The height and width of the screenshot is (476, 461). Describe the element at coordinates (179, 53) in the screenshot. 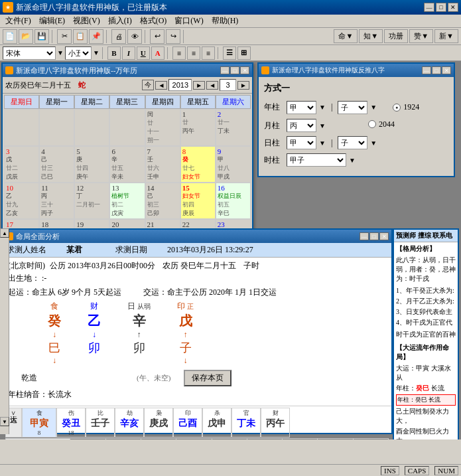

I see `align-left-btn: ≡` at that location.